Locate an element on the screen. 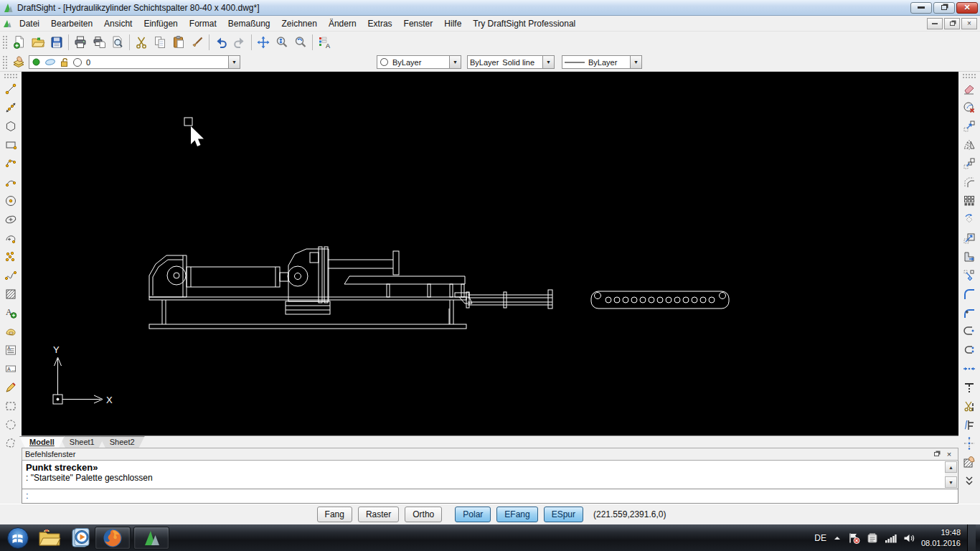  grid-toggle-button: Raster is located at coordinates (379, 514).